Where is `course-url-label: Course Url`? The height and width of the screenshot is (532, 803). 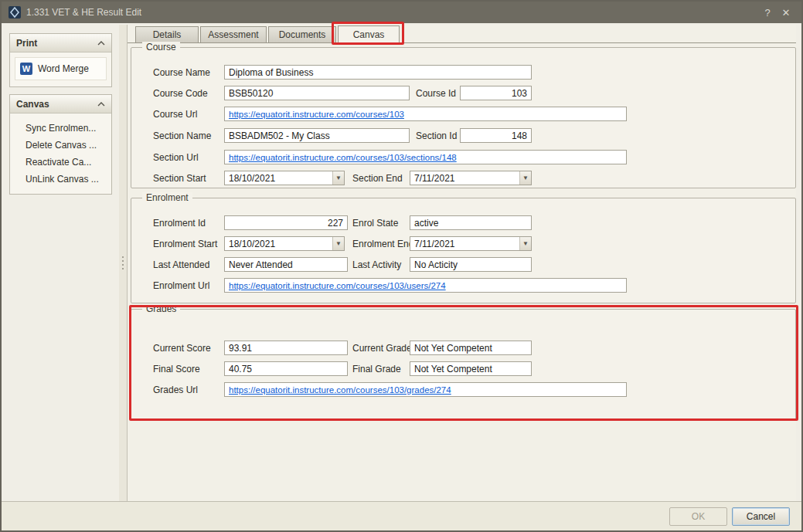 course-url-label: Course Url is located at coordinates (175, 114).